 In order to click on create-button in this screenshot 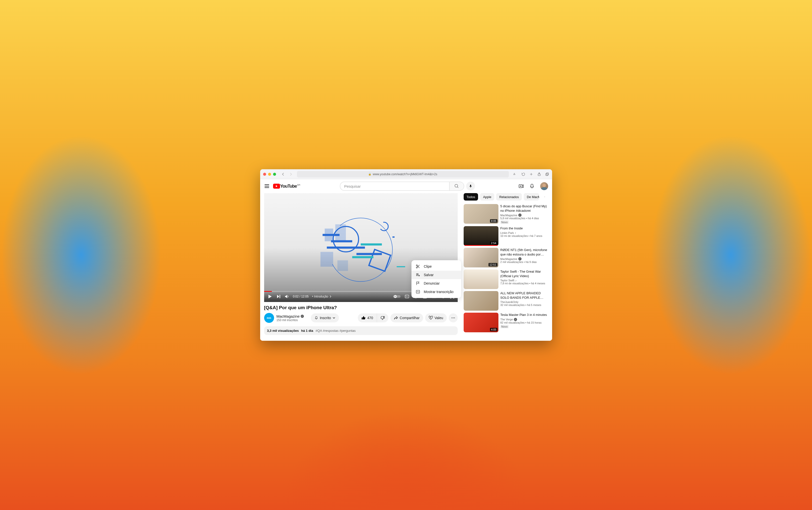, I will do `click(521, 186)`.